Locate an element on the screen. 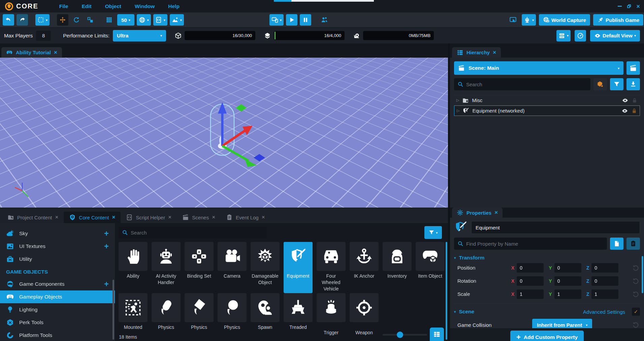 The image size is (644, 341). tab-script-helper: Script Helper× is located at coordinates (149, 217).